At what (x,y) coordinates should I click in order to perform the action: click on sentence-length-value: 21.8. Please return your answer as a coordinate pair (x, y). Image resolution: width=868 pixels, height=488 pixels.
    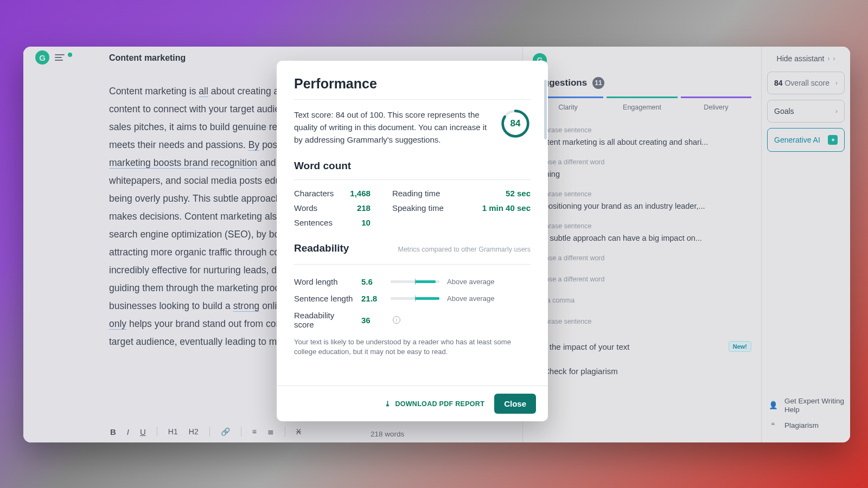
    Looking at the image, I should click on (372, 298).